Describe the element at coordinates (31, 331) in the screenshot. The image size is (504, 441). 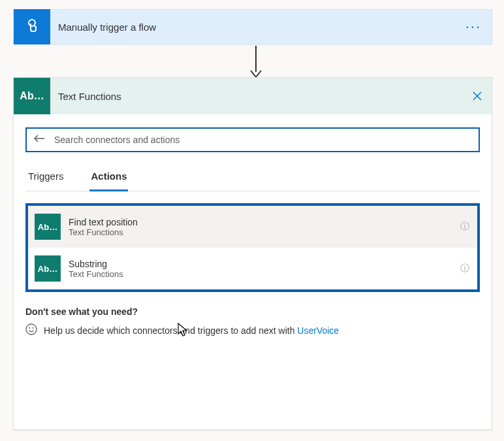
I see `smiley-icon` at that location.